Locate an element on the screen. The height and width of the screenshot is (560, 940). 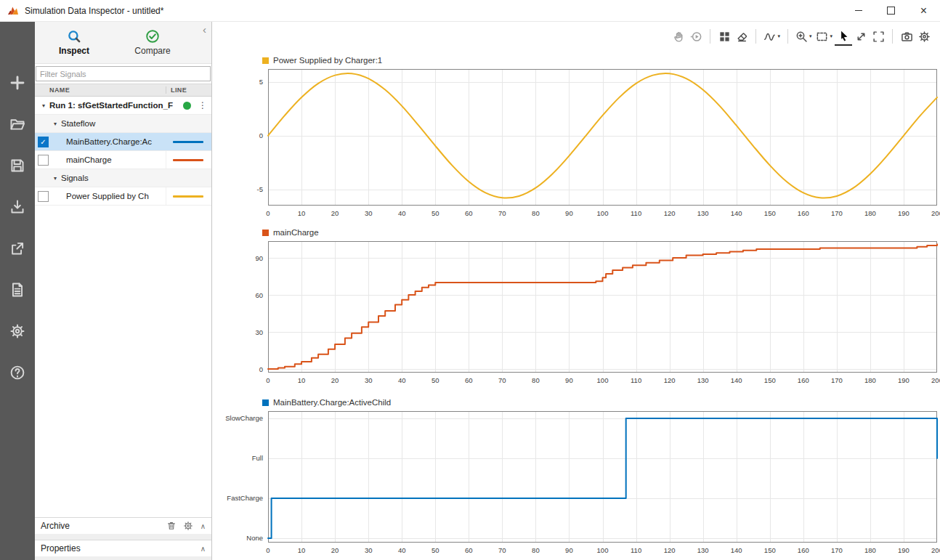
column-header-name: NAME is located at coordinates (100, 90).